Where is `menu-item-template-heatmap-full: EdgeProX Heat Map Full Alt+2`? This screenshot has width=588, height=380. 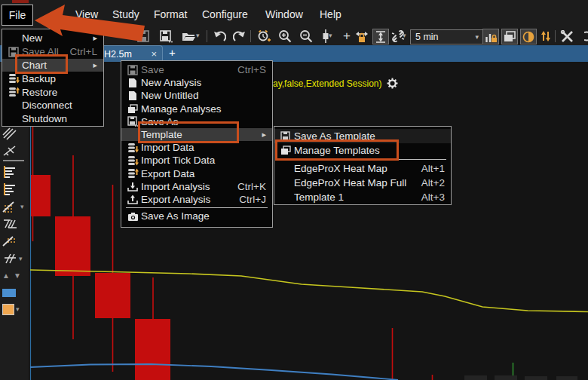
menu-item-template-heatmap-full: EdgeProX Heat Map Full Alt+2 is located at coordinates (363, 182).